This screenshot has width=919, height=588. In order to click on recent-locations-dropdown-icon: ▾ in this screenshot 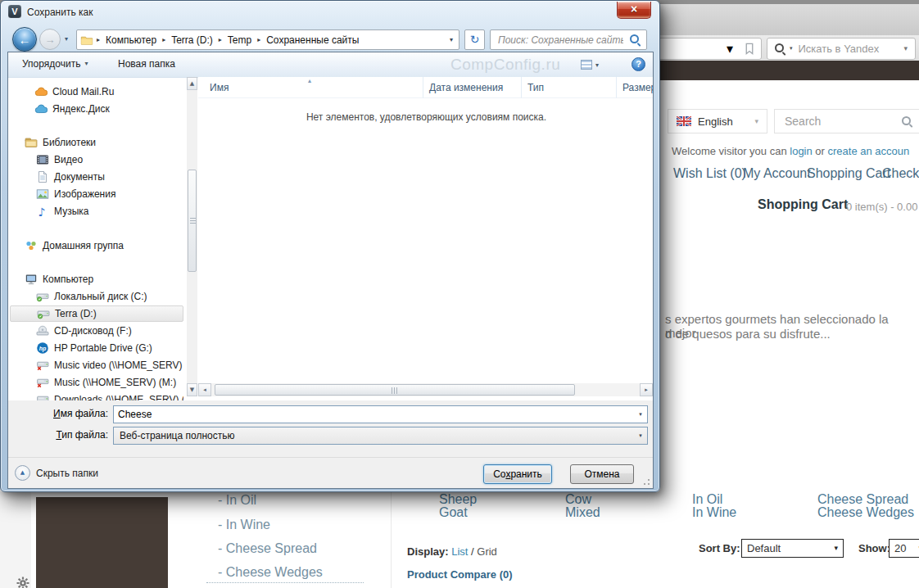, I will do `click(66, 39)`.